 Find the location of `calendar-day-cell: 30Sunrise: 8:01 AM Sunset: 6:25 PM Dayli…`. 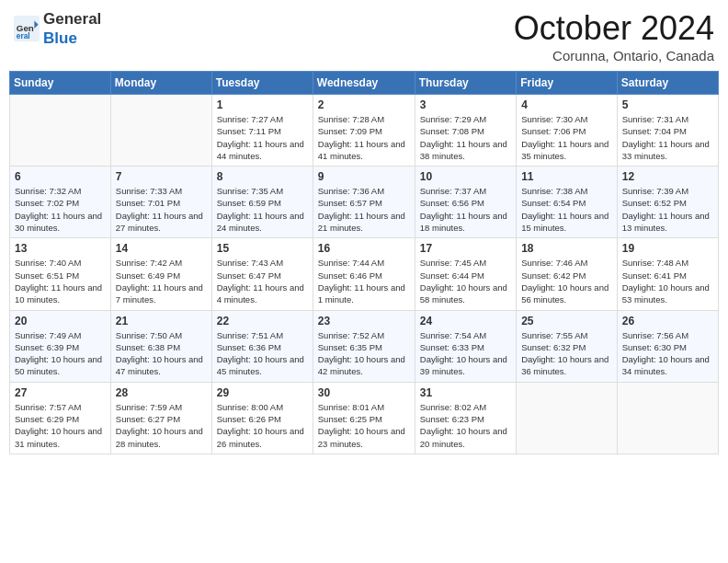

calendar-day-cell: 30Sunrise: 8:01 AM Sunset: 6:25 PM Dayli… is located at coordinates (364, 418).